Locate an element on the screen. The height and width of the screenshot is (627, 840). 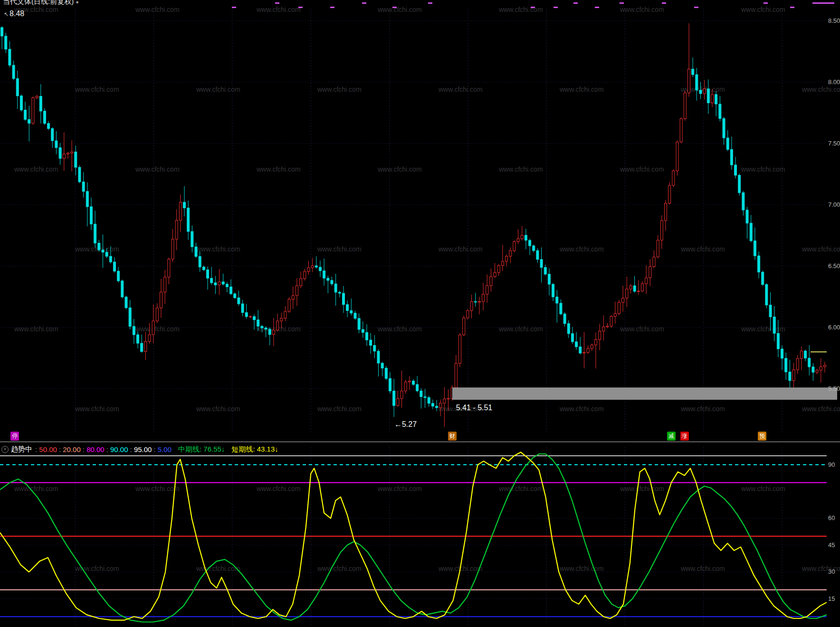
indicator-header: ∨ 趋势中 : 50.00: 20.00: 80.00: 90.00: 95.0… is located at coordinates (420, 449).